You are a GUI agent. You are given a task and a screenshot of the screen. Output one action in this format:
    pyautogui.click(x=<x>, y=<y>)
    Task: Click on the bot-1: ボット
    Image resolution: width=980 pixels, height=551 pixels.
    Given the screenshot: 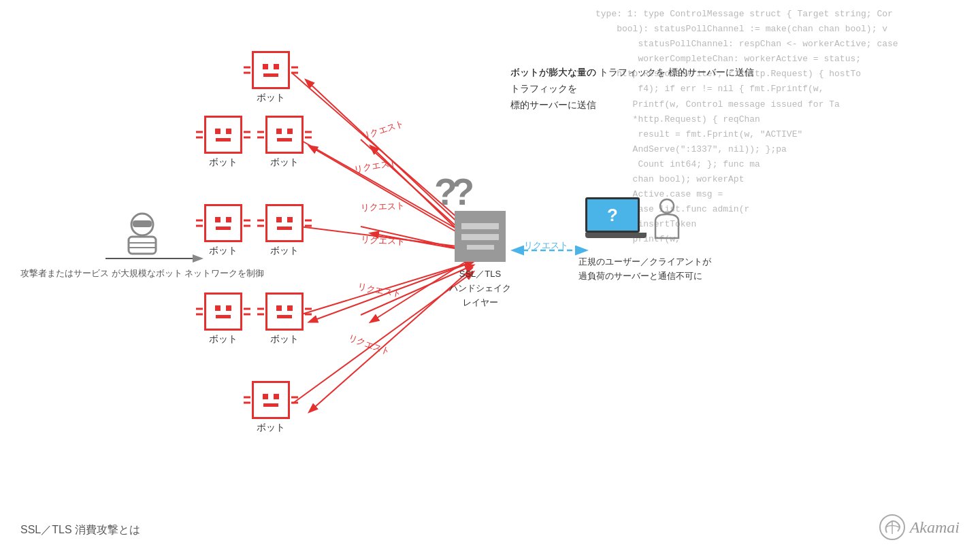 What is the action you would take?
    pyautogui.click(x=271, y=78)
    